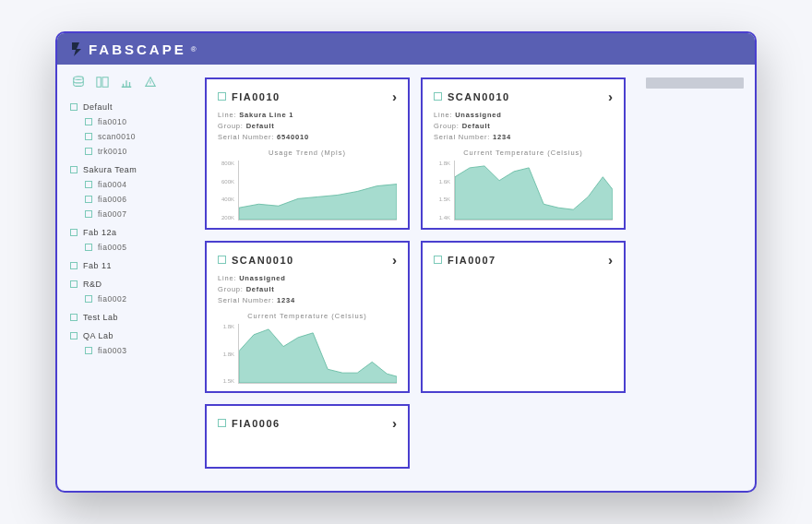  Describe the element at coordinates (478, 114) in the screenshot. I see `meta-line-value: Unassigned` at that location.